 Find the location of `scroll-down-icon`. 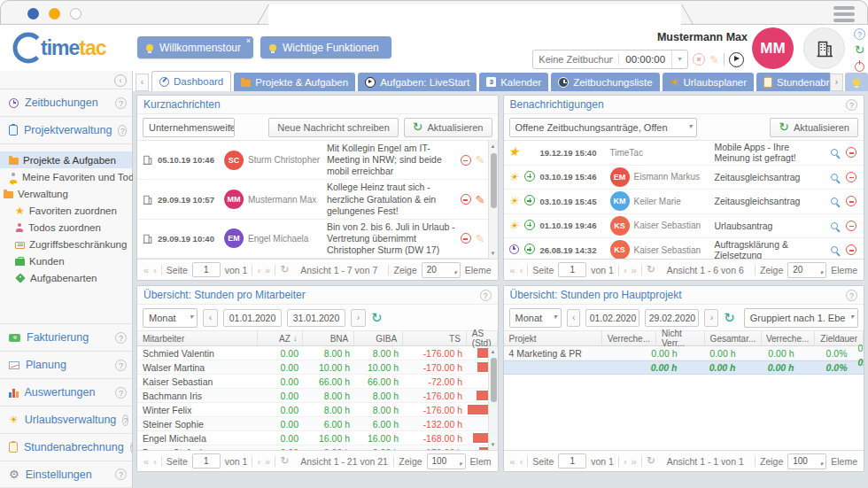

scroll-down-icon is located at coordinates (493, 445).